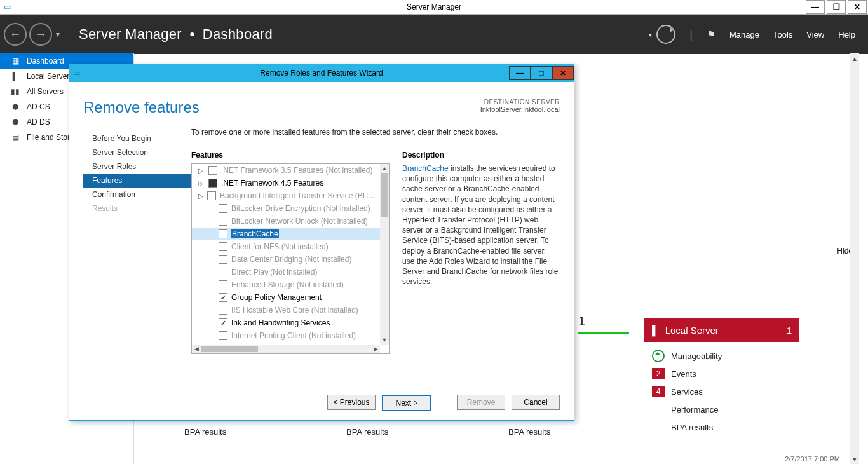 The image size is (868, 464). What do you see at coordinates (286, 310) in the screenshot?
I see `feature-row: ▷IIS Hostable Web Core (Not installed)` at bounding box center [286, 310].